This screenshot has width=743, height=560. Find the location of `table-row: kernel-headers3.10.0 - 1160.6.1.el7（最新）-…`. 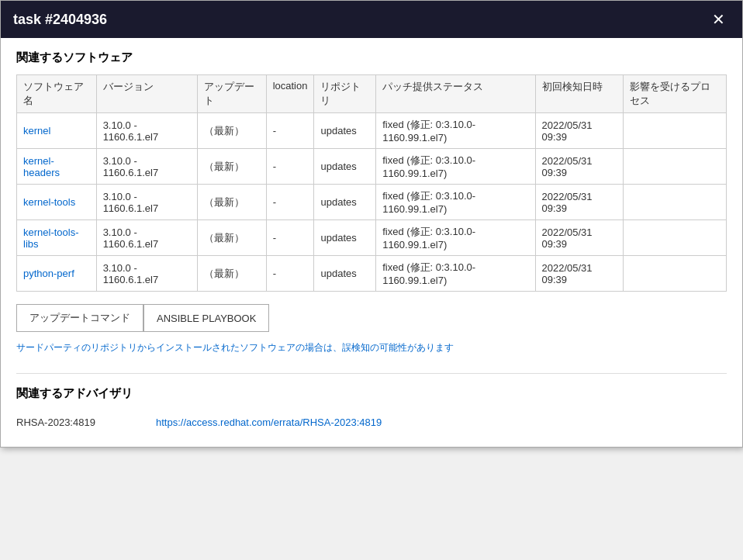

table-row: kernel-headers3.10.0 - 1160.6.1.el7（最新）-… is located at coordinates (372, 167).